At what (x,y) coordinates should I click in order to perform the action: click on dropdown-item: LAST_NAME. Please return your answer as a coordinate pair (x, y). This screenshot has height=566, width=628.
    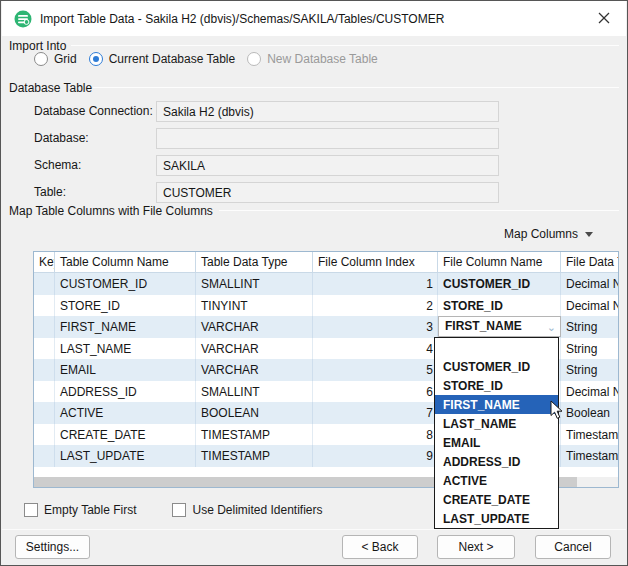
    Looking at the image, I should click on (496, 424).